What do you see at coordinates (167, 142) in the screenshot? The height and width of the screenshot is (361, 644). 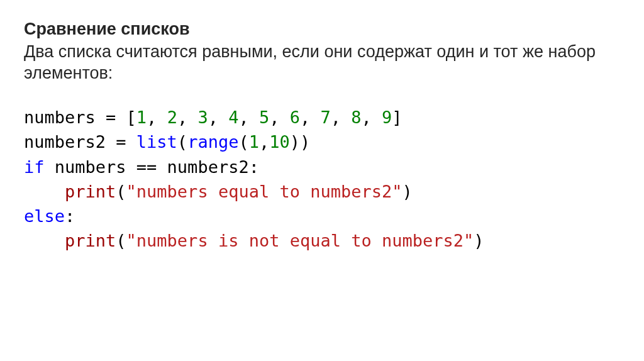 I see `code-line-2: numbers2 = list(range(1,10))` at bounding box center [167, 142].